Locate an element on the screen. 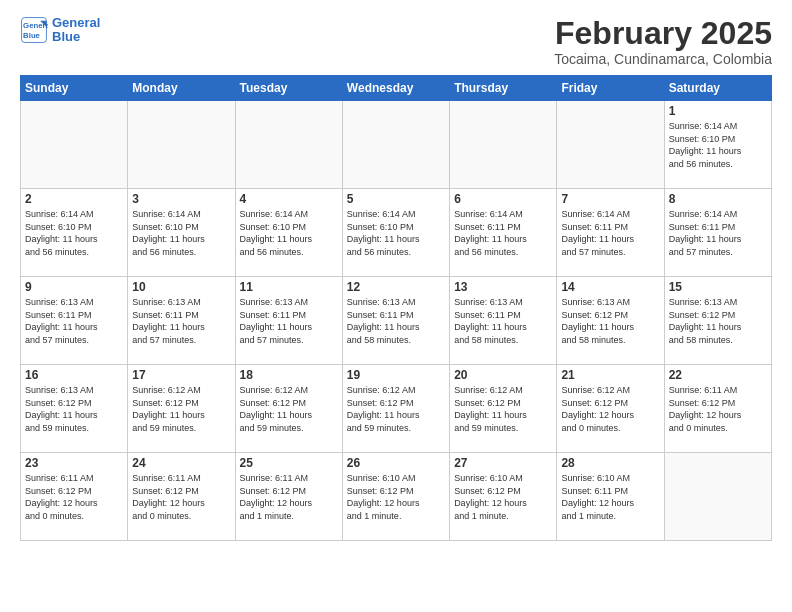  day-number: 13 is located at coordinates (503, 287).